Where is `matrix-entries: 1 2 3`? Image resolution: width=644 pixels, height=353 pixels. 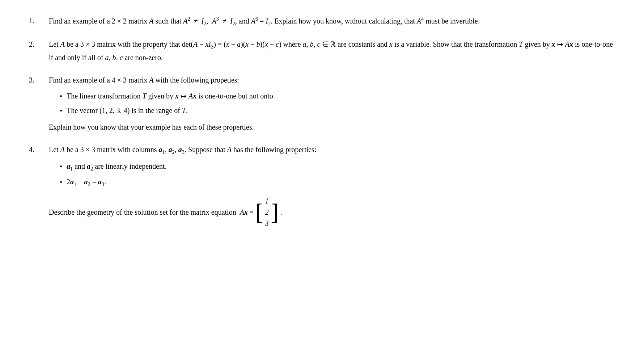 matrix-entries: 1 2 3 is located at coordinates (267, 212).